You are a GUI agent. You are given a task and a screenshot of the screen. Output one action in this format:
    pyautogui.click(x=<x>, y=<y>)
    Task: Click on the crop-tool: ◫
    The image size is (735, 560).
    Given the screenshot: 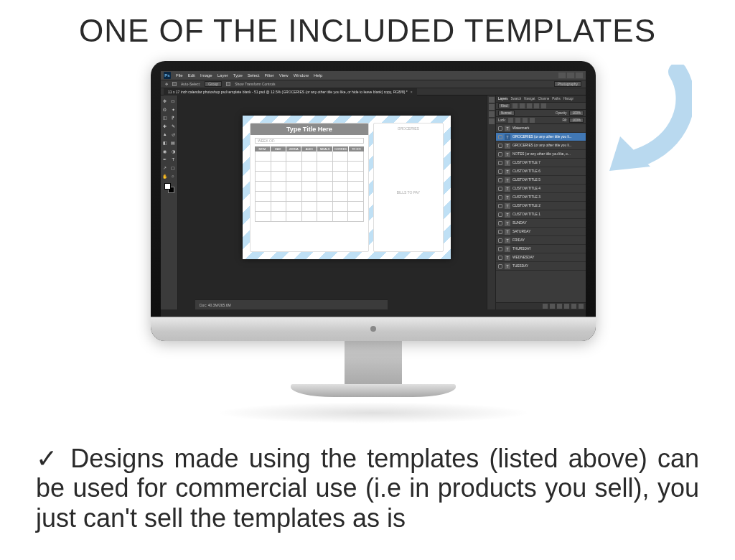 What is the action you would take?
    pyautogui.click(x=165, y=118)
    